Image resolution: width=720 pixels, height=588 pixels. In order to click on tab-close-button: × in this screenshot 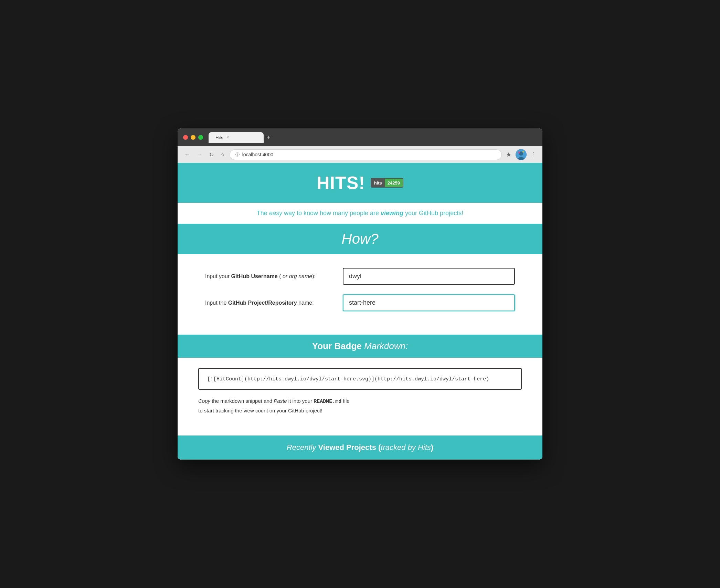, I will do `click(228, 137)`.